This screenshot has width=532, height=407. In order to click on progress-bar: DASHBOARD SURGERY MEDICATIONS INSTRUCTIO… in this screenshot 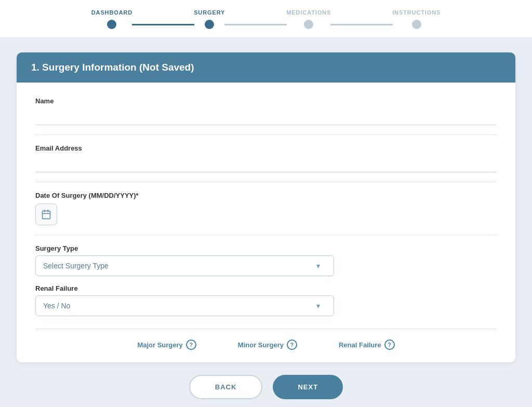, I will do `click(266, 19)`.